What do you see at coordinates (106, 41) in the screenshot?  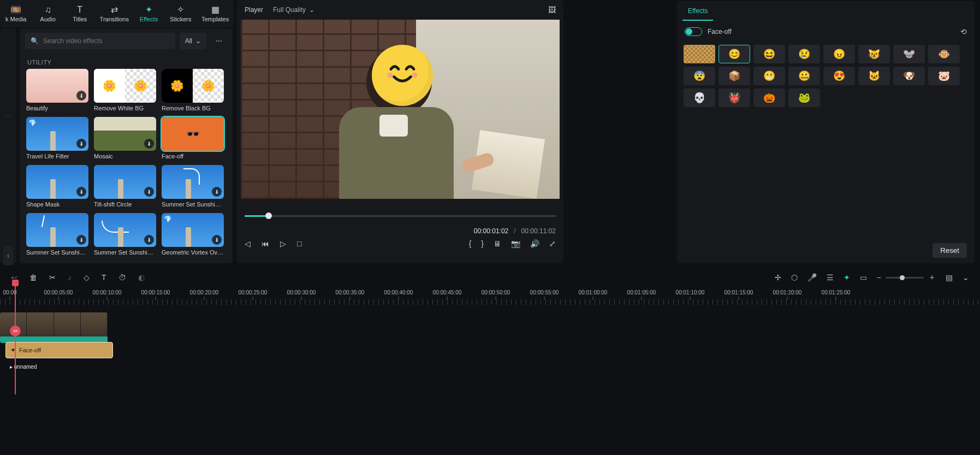 I see `search-input` at bounding box center [106, 41].